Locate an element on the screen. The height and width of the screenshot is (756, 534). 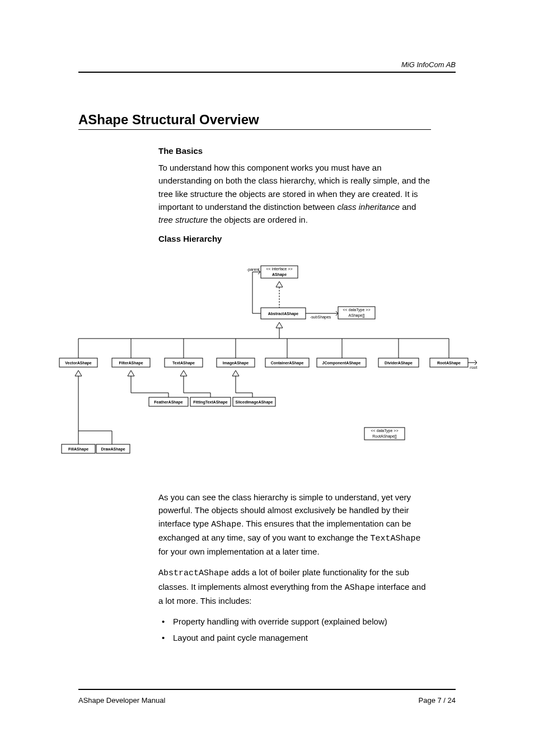
footer-page-number: Page 7 / 24 is located at coordinates (438, 701).